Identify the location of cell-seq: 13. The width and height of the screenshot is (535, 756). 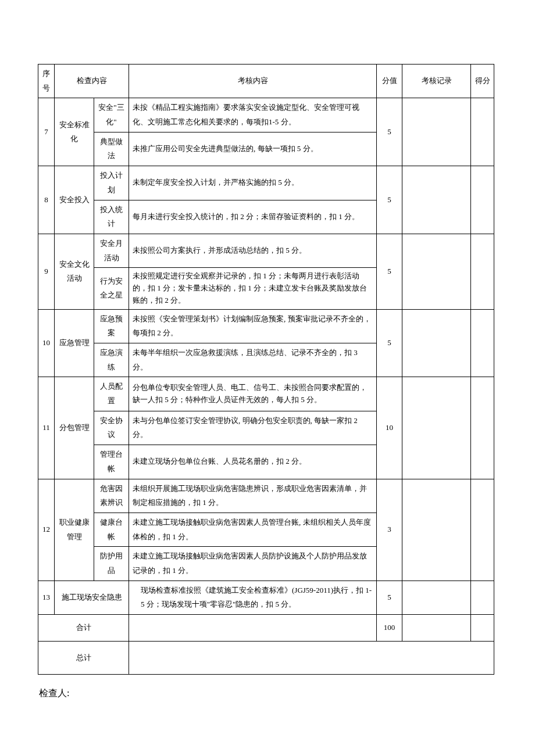
(47, 597).